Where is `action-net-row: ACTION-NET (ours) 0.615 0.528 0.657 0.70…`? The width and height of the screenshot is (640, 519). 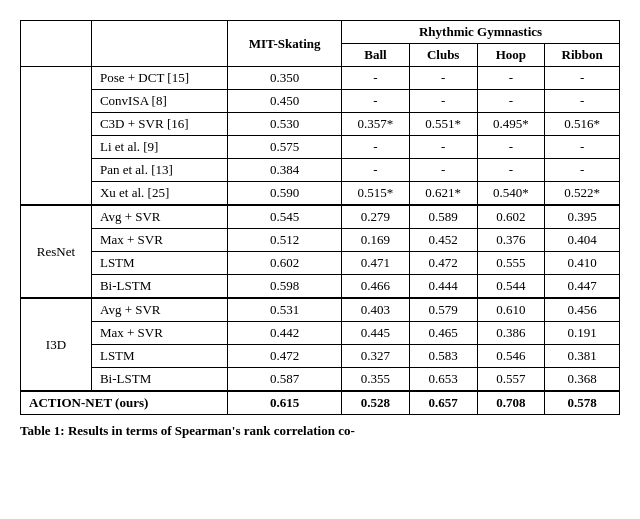
action-net-row: ACTION-NET (ours) 0.615 0.528 0.657 0.70… is located at coordinates (320, 403).